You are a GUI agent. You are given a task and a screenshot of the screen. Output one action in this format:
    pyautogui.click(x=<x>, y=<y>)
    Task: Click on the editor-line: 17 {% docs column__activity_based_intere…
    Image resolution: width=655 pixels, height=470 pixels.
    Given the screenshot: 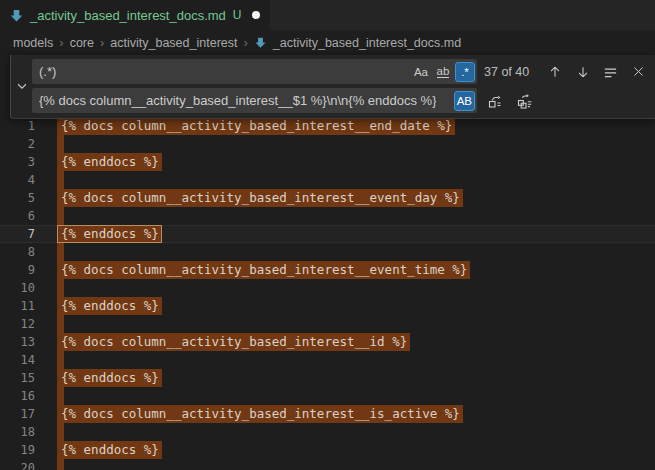 What is the action you would take?
    pyautogui.click(x=328, y=414)
    